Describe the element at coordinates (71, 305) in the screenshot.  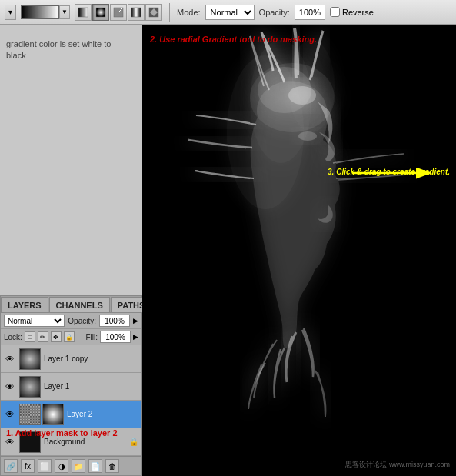
I see `panel-tabs: LAYERS CHANNELS PATHS ≡` at that location.